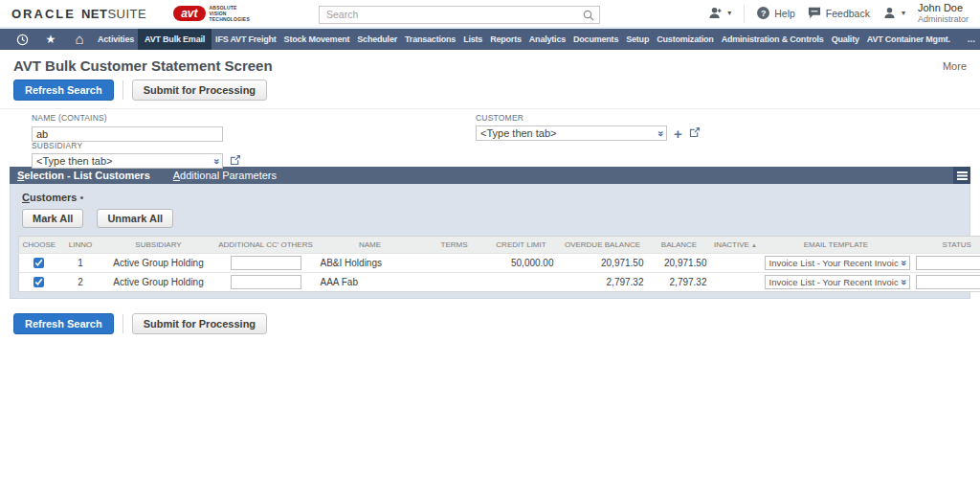 Image resolution: width=980 pixels, height=478 pixels. What do you see at coordinates (136, 155) in the screenshot?
I see `subsidiary-field: SUBSIDIARY <Type then tab> »` at bounding box center [136, 155].